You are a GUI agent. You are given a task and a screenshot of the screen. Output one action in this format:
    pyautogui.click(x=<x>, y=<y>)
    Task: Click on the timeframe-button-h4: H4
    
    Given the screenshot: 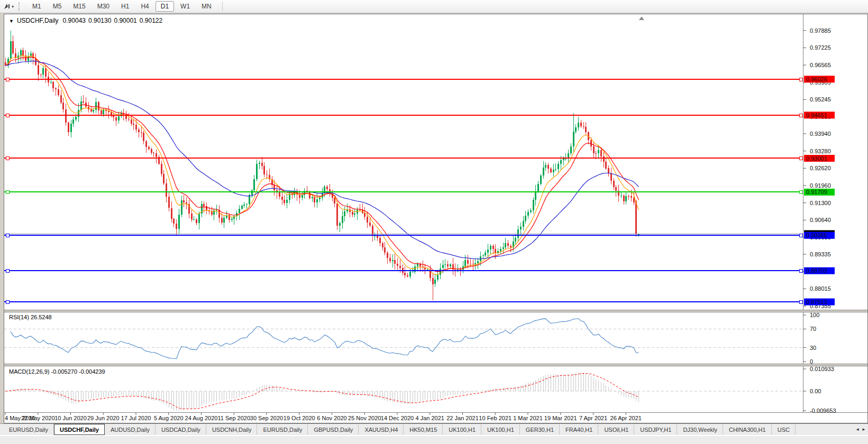 What is the action you would take?
    pyautogui.click(x=145, y=6)
    